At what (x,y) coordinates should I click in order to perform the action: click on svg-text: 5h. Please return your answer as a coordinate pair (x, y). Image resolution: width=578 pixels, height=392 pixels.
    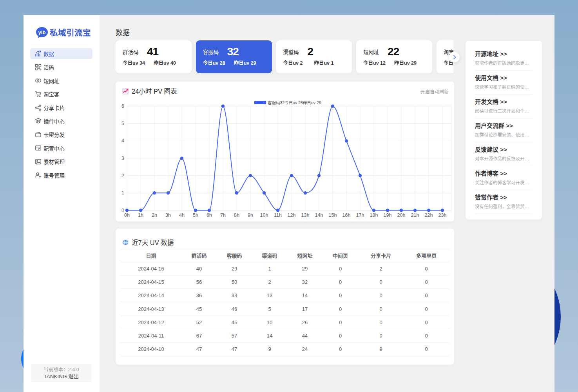
    Looking at the image, I should click on (196, 215).